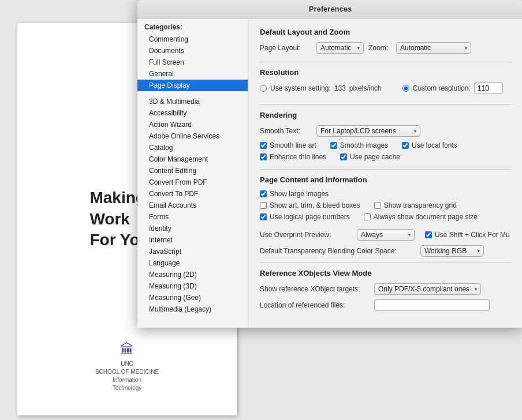  Describe the element at coordinates (340, 48) in the screenshot. I see `page-layout-select-wrapper: Automatic` at that location.